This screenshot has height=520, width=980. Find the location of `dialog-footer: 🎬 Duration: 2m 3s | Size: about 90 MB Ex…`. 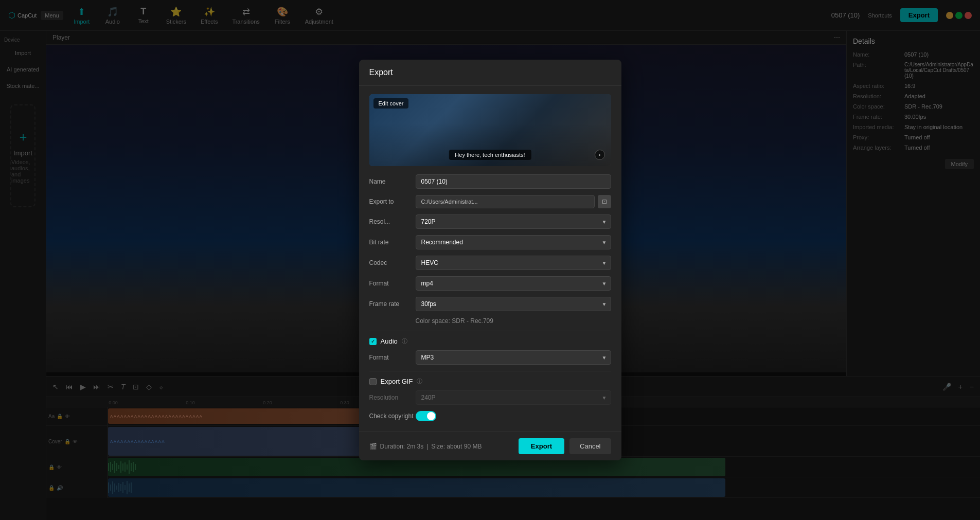

dialog-footer: 🎬 Duration: 2m 3s | Size: about 90 MB Ex… is located at coordinates (490, 446).